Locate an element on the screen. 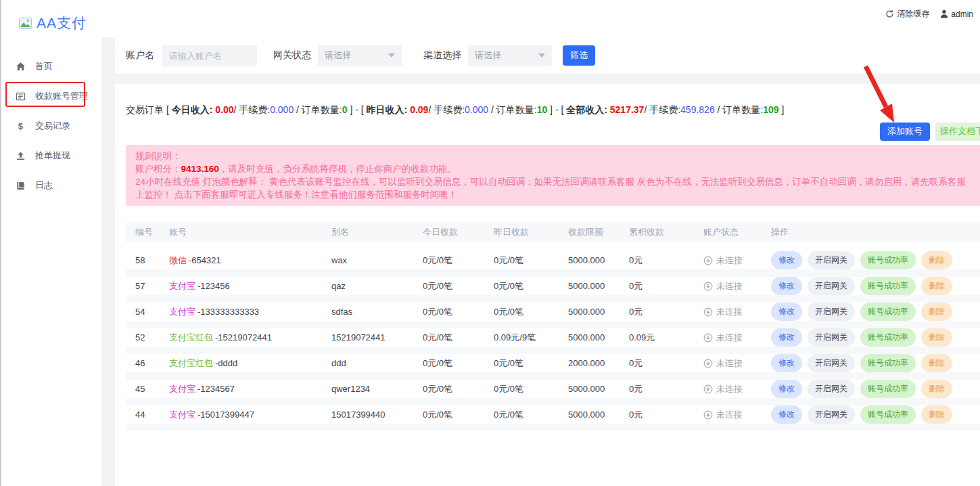 This screenshot has width=980, height=486. channel-select: 请选择 is located at coordinates (510, 56).